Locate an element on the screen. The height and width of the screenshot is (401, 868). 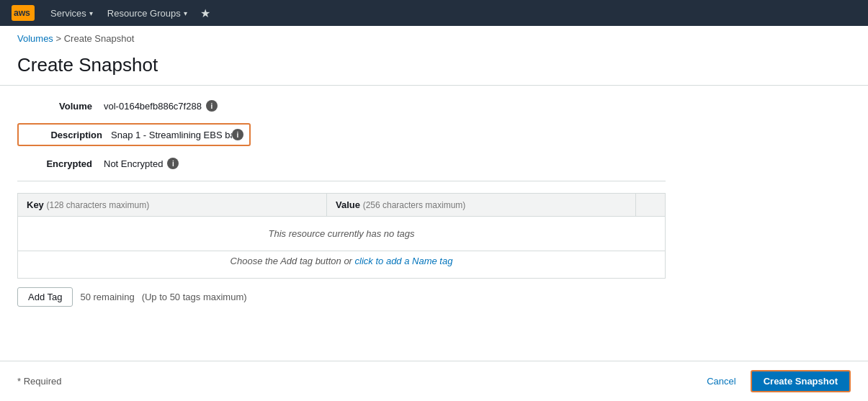
description-info-icon: i is located at coordinates (238, 135).